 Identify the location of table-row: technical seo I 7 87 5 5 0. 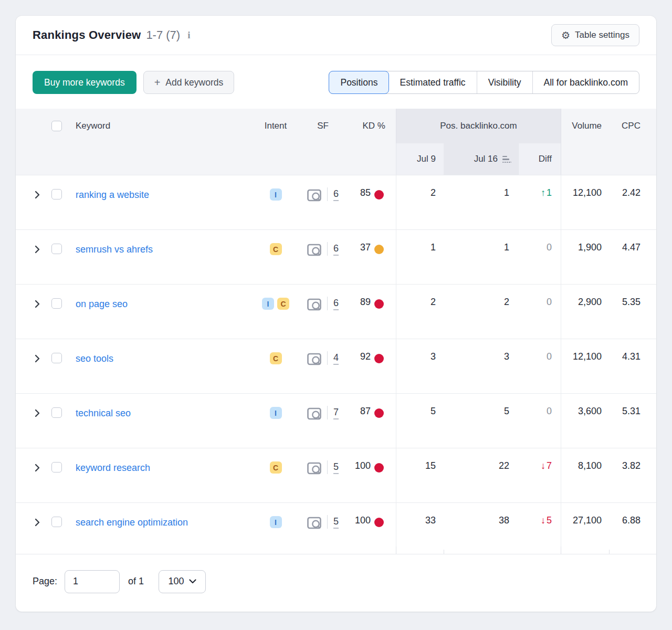
(336, 421).